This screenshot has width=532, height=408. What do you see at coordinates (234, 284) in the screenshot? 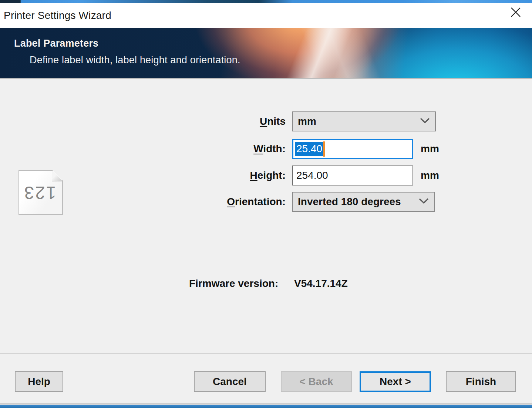
I see `firmware-version-label: Firmware version:` at bounding box center [234, 284].